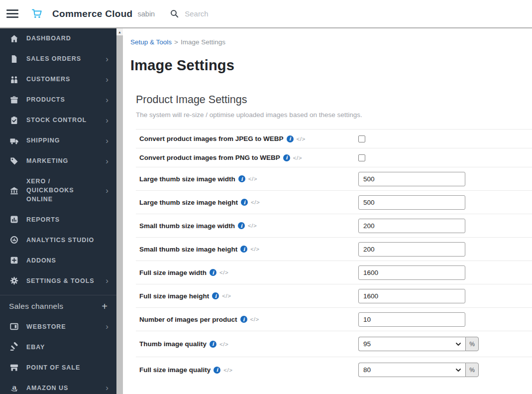 The image size is (532, 394). What do you see at coordinates (412, 249) in the screenshot?
I see `small-thumb-size-image-height-input` at bounding box center [412, 249].